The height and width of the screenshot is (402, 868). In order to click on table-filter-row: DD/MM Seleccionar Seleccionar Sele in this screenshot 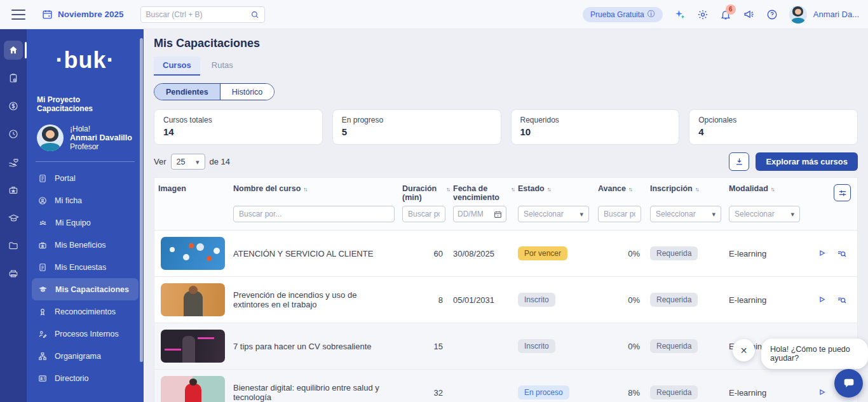, I will do `click(506, 216)`.